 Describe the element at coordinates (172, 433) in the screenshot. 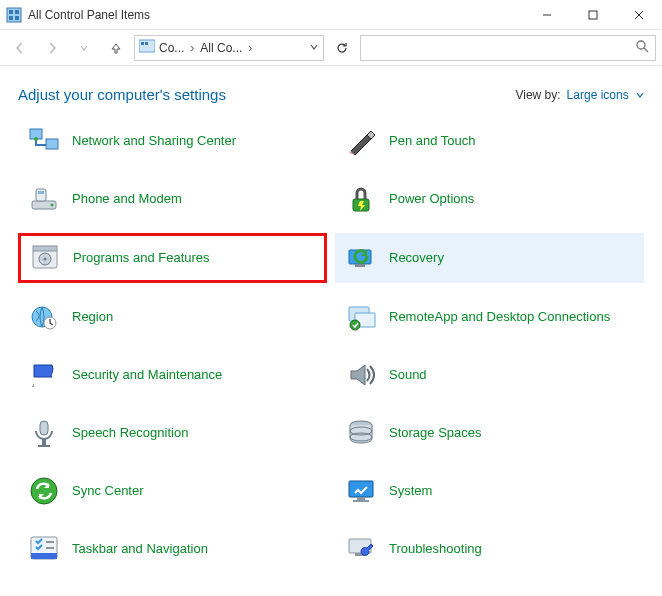

I see `item-speech-recognition: Speech Recognition` at that location.